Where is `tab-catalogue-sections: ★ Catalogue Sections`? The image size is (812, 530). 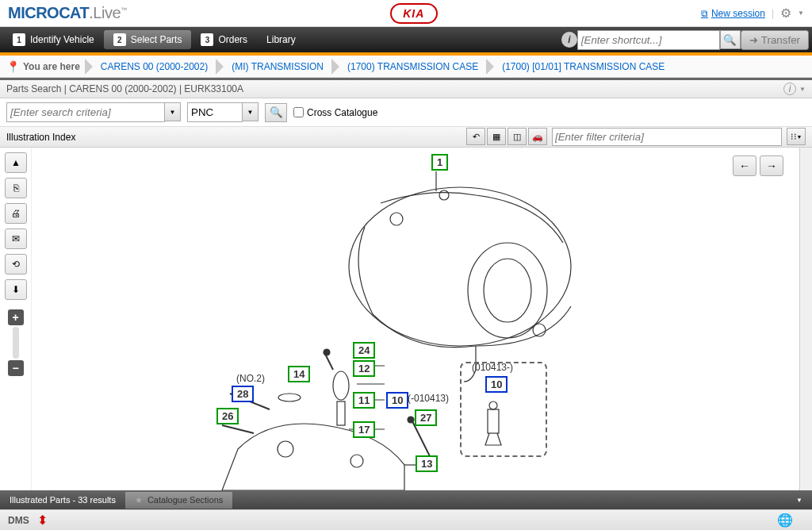 tab-catalogue-sections: ★ Catalogue Sections is located at coordinates (179, 500).